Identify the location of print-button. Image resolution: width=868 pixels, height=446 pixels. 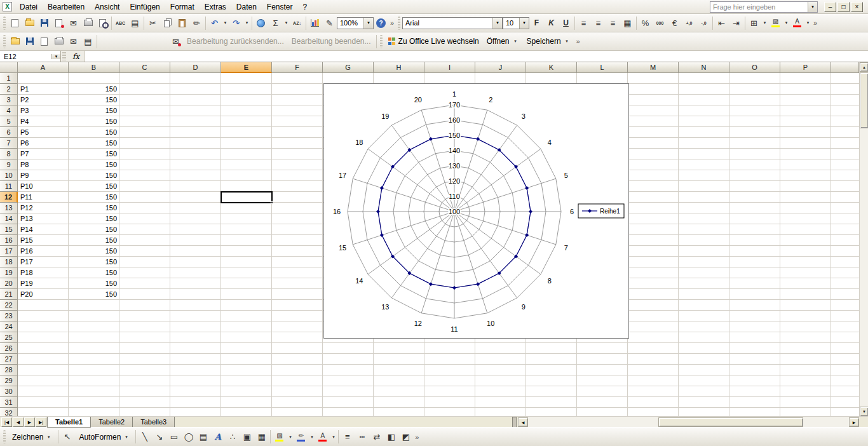
(88, 23).